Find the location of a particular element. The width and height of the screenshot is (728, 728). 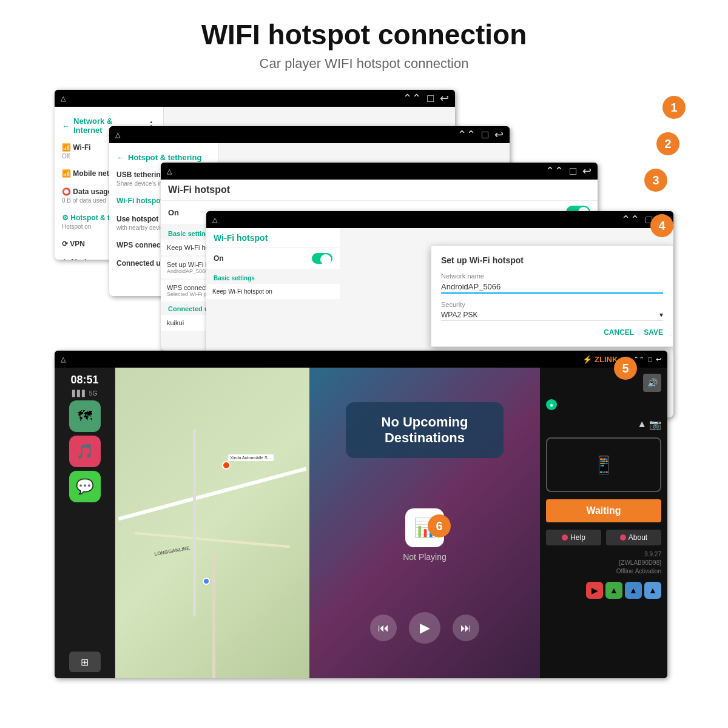

youtube-icon: ▶ is located at coordinates (595, 590).